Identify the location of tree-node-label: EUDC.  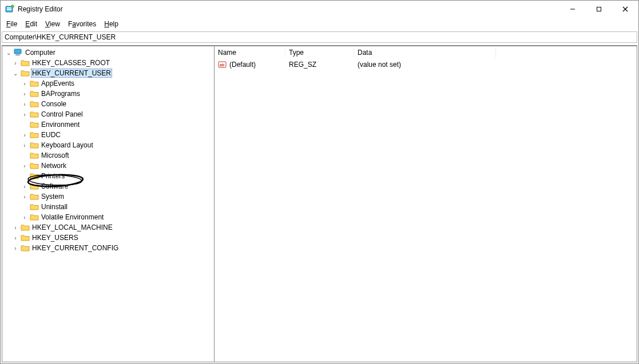
(51, 135).